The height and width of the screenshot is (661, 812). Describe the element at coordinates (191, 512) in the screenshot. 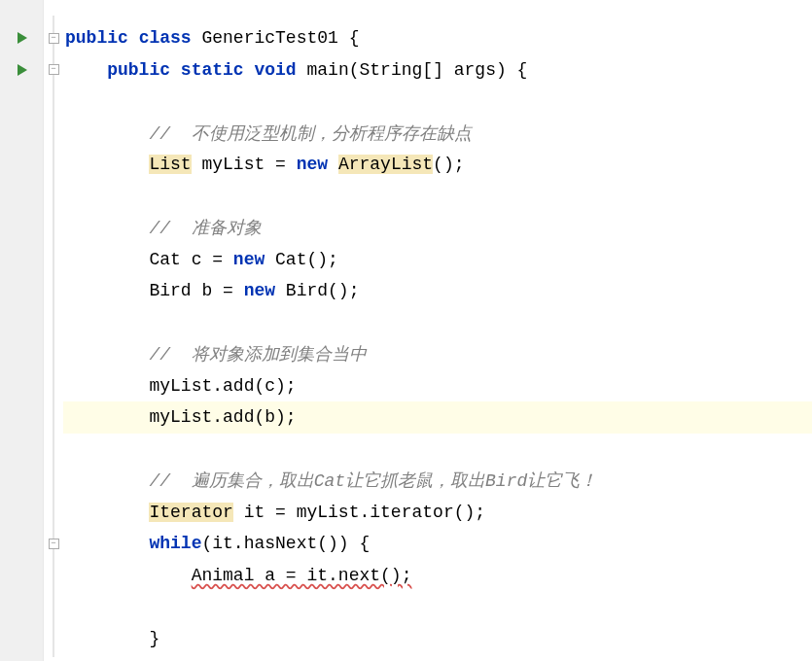

I see `type-name: Iterator` at that location.